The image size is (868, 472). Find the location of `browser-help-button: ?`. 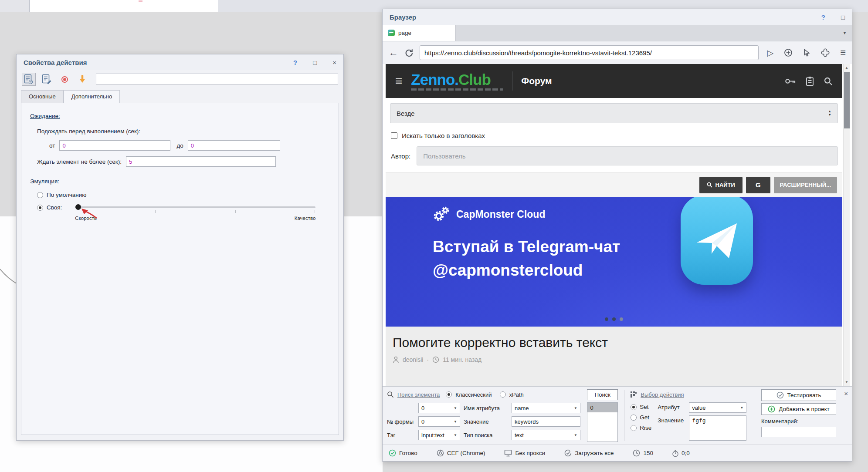

browser-help-button: ? is located at coordinates (824, 17).